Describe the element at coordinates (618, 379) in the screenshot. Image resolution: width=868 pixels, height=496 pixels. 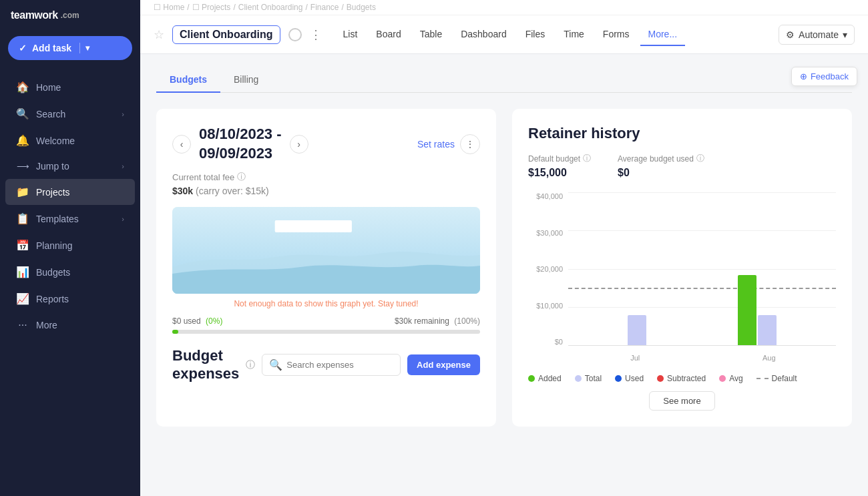
I see `legend-dot-blue` at that location.